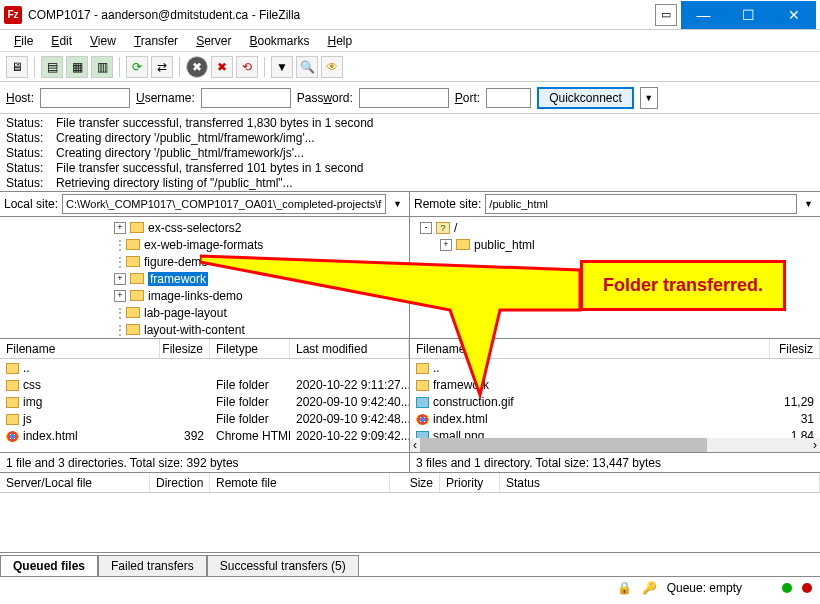  I want to click on remote-site-label: Remote site:, so click(448, 204).